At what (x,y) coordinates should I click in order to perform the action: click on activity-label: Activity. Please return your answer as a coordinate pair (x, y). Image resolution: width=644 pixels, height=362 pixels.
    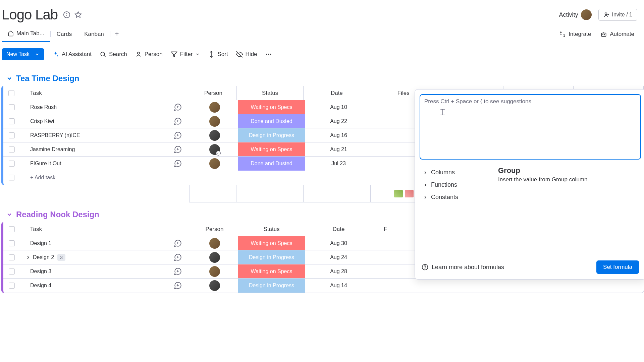
    Looking at the image, I should click on (569, 15).